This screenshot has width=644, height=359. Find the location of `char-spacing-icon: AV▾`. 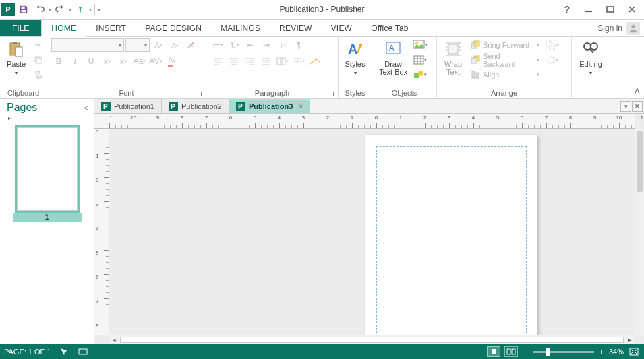

char-spacing-icon: AV▾ is located at coordinates (156, 61).